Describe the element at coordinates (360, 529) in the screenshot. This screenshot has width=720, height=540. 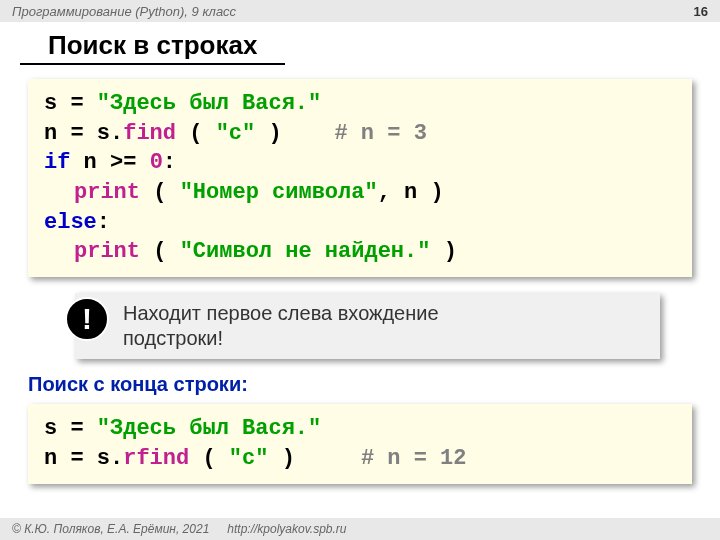
I see `footer-bar: © К.Ю. Поляков, Е.А. Ерёмин, 2021 http:/…` at that location.